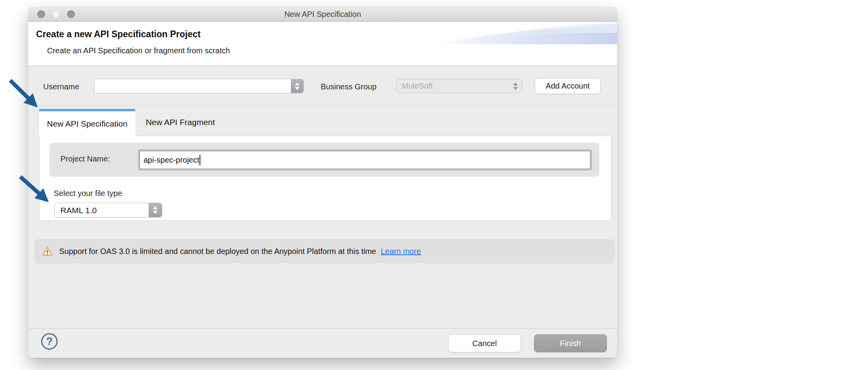  I want to click on text-caret, so click(200, 160).